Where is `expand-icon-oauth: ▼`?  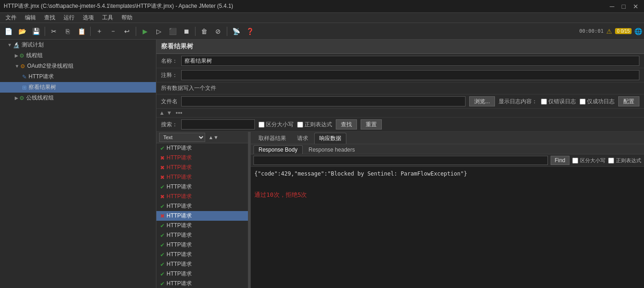 expand-icon-oauth: ▼ is located at coordinates (17, 66).